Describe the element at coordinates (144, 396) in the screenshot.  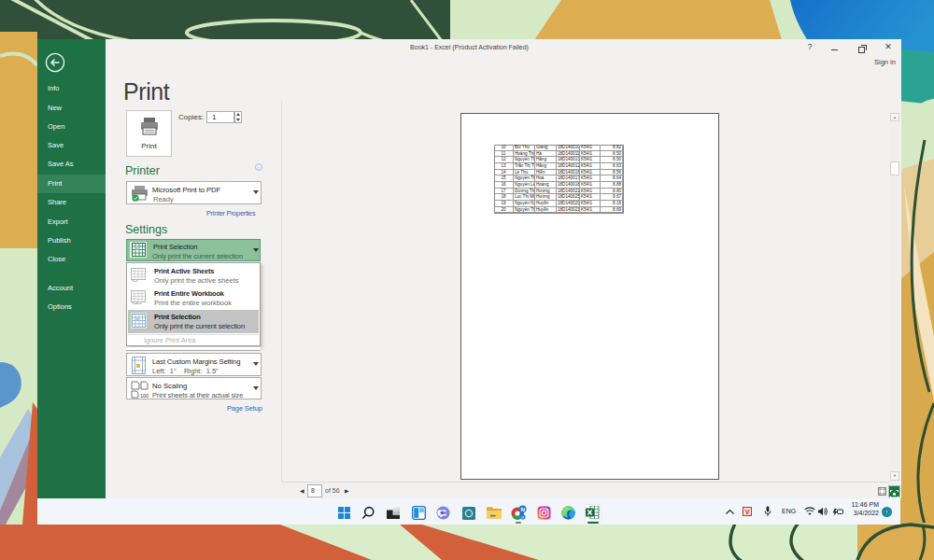
I see `svg-text: 100` at that location.